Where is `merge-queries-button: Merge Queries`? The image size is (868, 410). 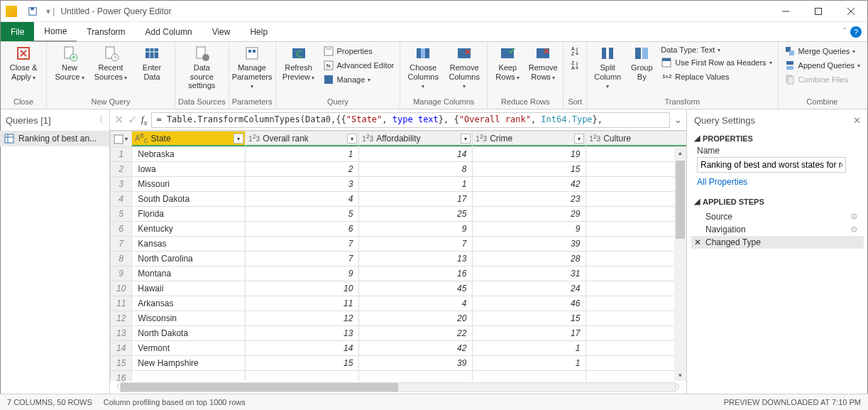
merge-queries-button: Merge Queries is located at coordinates (823, 51).